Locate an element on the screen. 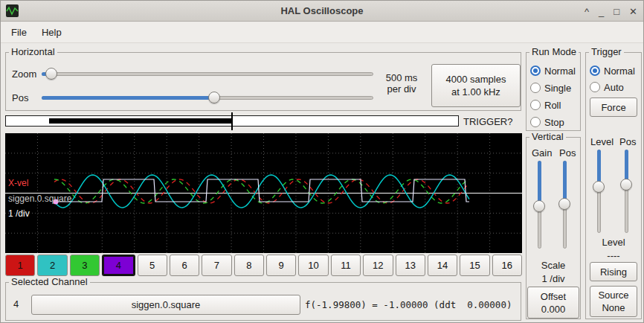 The image size is (644, 323). run-mode-single: Single is located at coordinates (550, 88).